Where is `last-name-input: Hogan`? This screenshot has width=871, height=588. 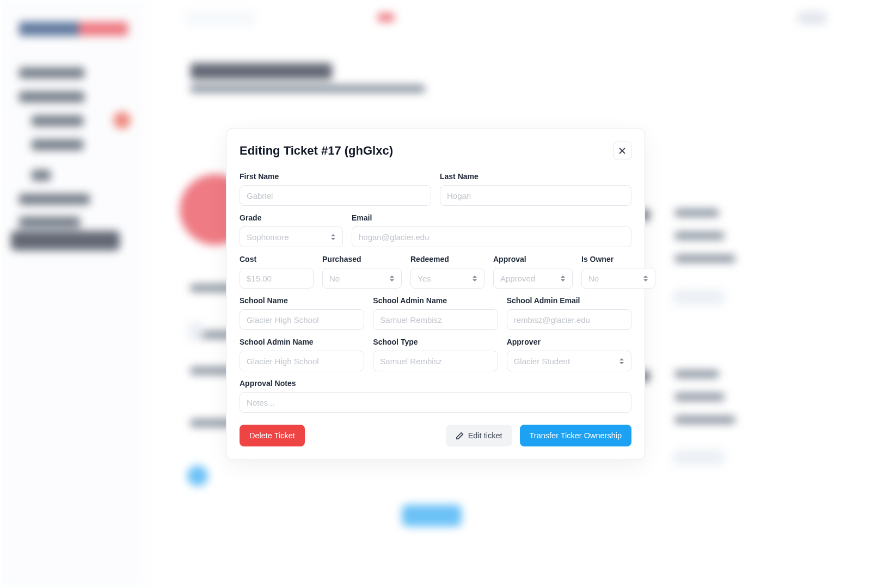 last-name-input: Hogan is located at coordinates (536, 195).